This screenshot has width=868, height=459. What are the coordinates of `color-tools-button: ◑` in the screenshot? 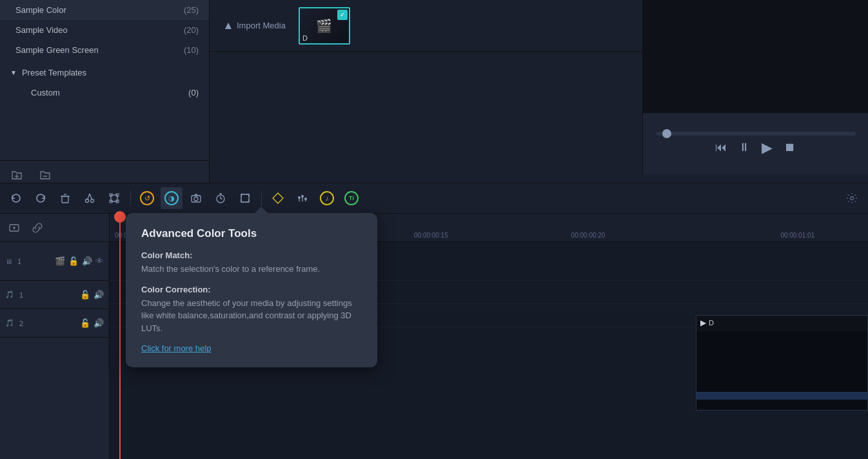 It's located at (172, 198).